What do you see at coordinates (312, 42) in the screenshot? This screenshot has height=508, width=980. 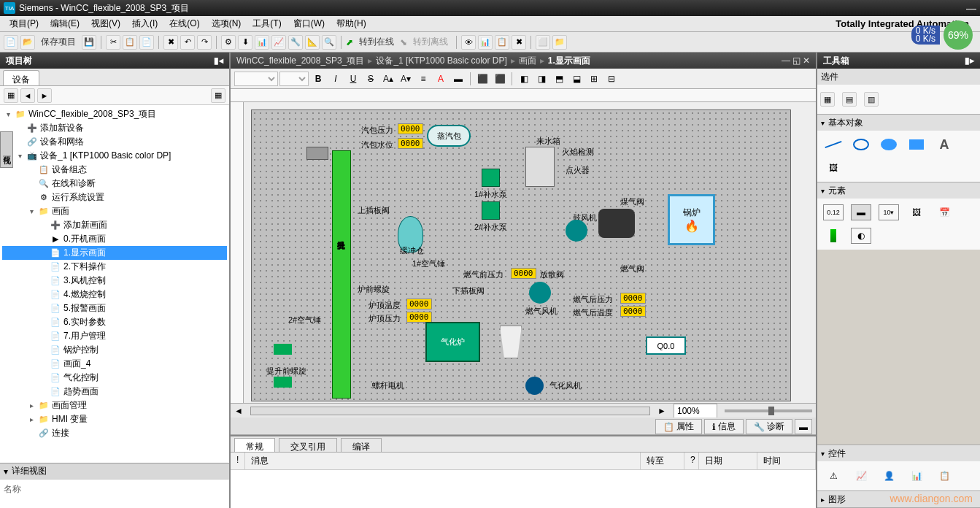 I see `tb-btn-4: 📐` at bounding box center [312, 42].